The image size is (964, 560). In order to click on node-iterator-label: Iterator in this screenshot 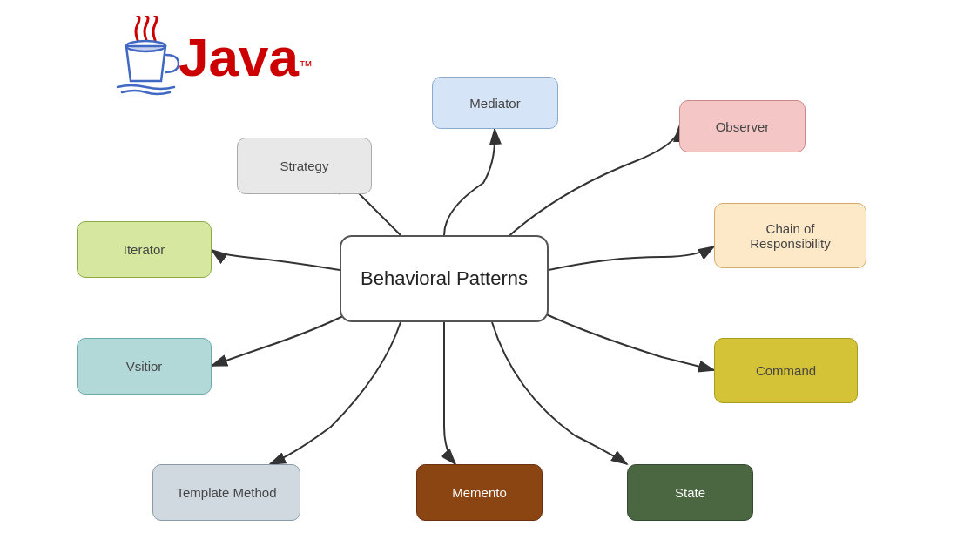, I will do `click(145, 249)`.